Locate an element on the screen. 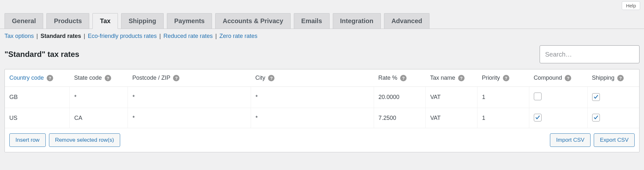  page-title: "Standard" tax rates is located at coordinates (42, 54).